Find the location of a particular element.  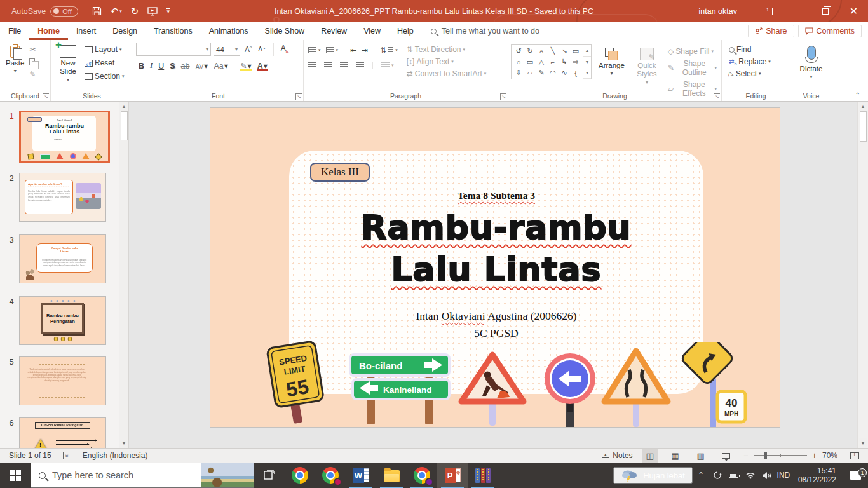

format-painter-button: ✎ is located at coordinates (34, 74).